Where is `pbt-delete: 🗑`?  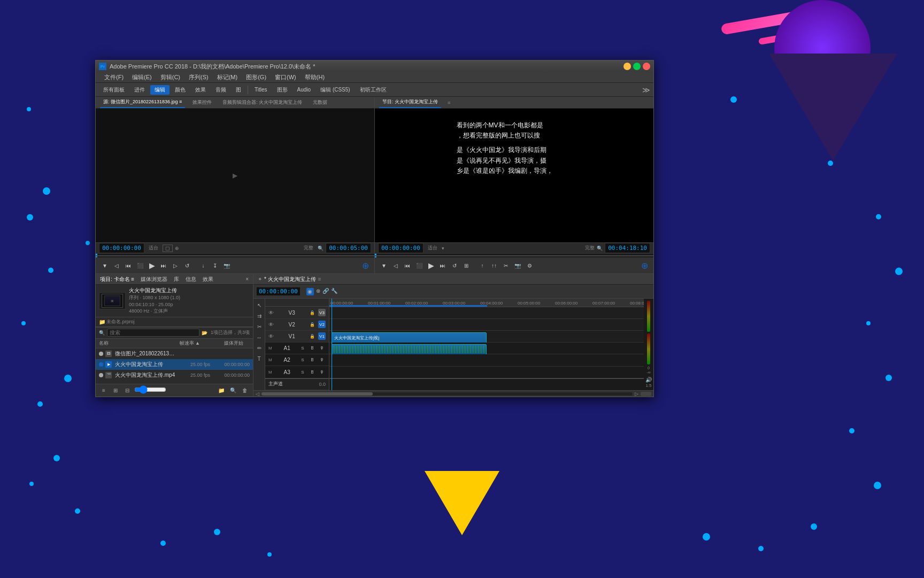 pbt-delete: 🗑 is located at coordinates (245, 391).